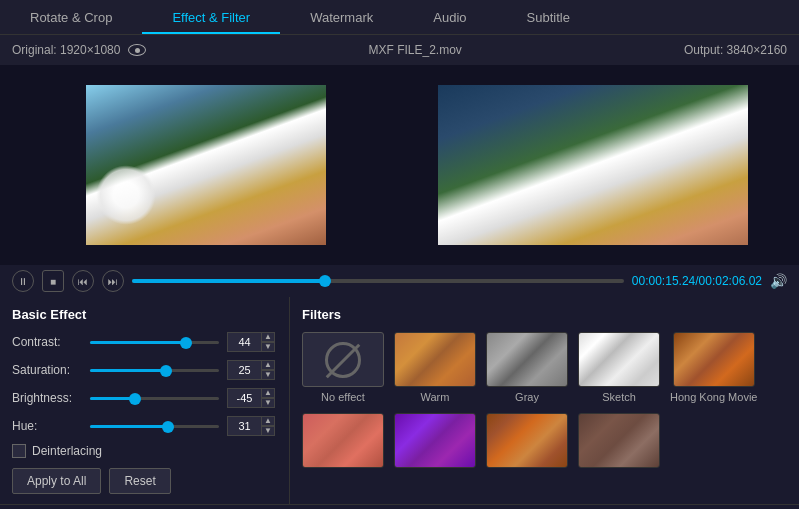 Image resolution: width=799 pixels, height=509 pixels. Describe the element at coordinates (714, 368) in the screenshot. I see `filter-hk: Hong Kong Movie` at that location.